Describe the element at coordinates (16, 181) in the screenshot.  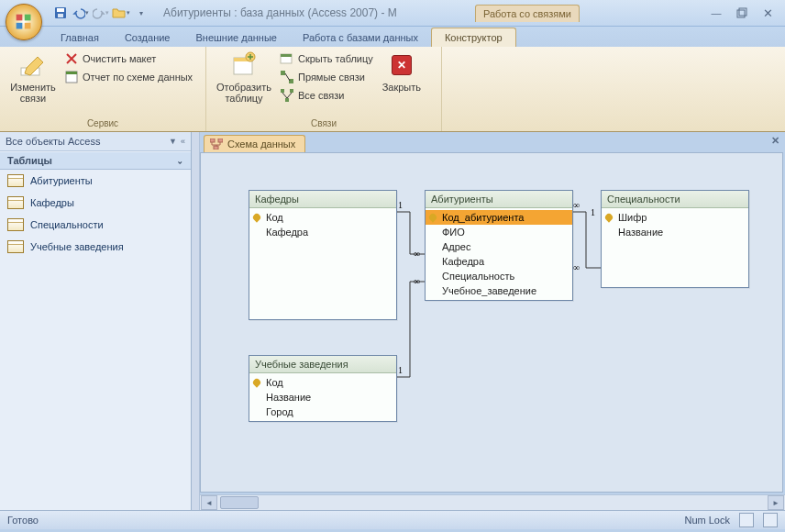
I see `table-icon` at that location.